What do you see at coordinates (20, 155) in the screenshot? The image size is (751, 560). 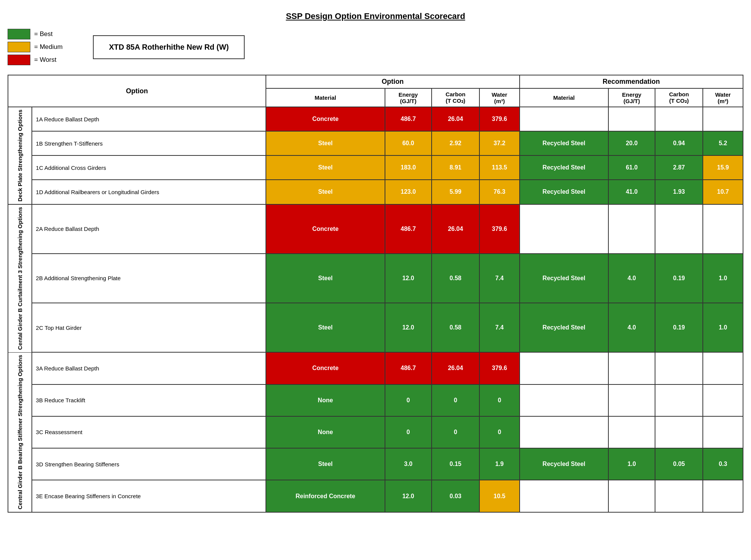 I see `group-label-0: Deck Plate Strengthening Options` at bounding box center [20, 155].